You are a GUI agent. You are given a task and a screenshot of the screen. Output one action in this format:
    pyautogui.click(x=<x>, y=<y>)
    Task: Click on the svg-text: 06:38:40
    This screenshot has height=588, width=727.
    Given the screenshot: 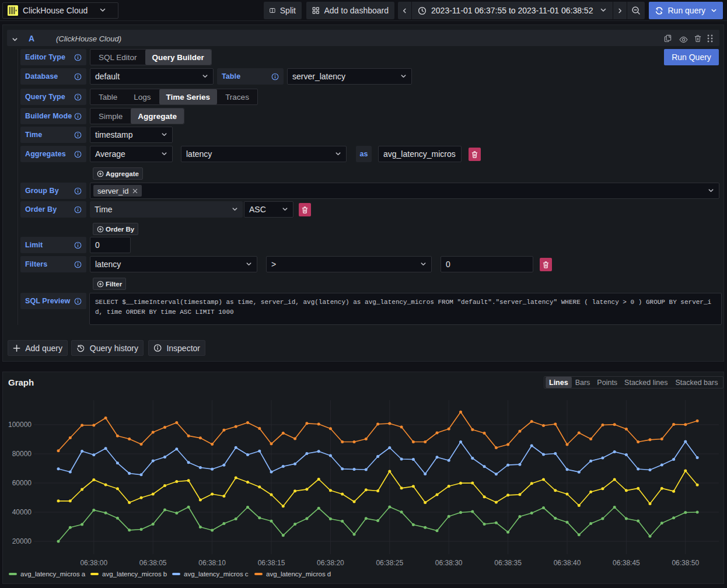 What is the action you would take?
    pyautogui.click(x=567, y=563)
    